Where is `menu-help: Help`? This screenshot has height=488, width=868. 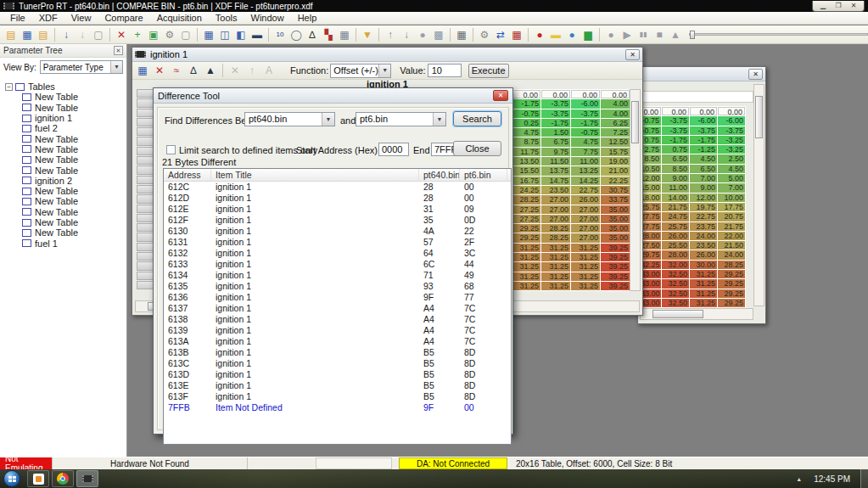 menu-help: Help is located at coordinates (307, 18).